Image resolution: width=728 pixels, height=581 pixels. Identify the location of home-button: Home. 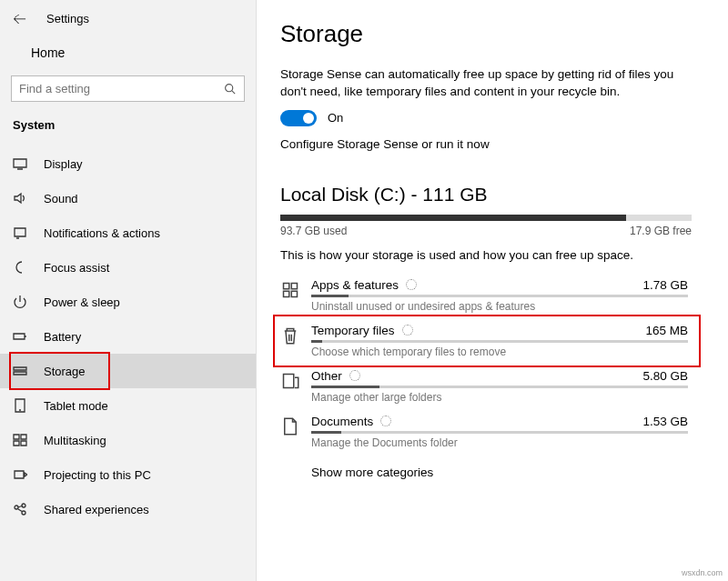
(127, 53).